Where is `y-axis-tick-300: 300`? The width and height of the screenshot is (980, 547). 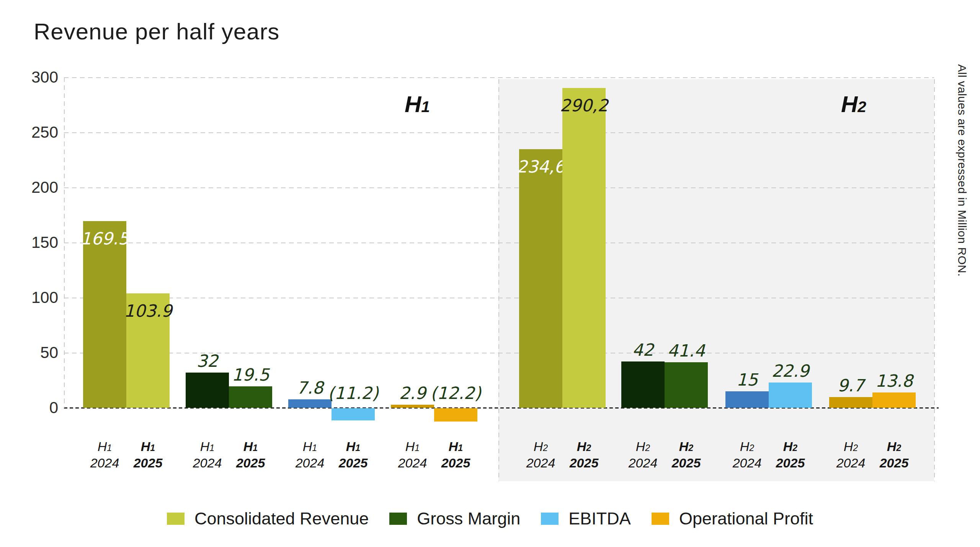
y-axis-tick-300: 300 is located at coordinates (36, 77).